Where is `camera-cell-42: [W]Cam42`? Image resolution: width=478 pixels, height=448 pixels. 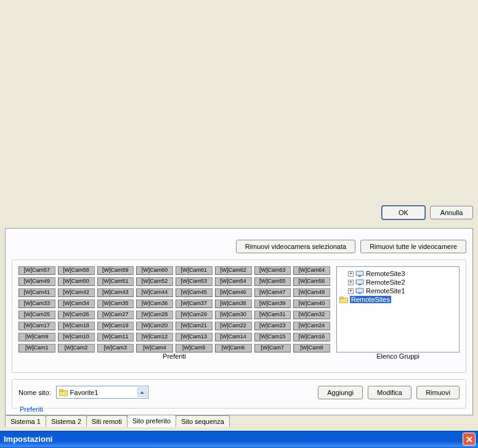 camera-cell-42: [W]Cam42 is located at coordinates (76, 293).